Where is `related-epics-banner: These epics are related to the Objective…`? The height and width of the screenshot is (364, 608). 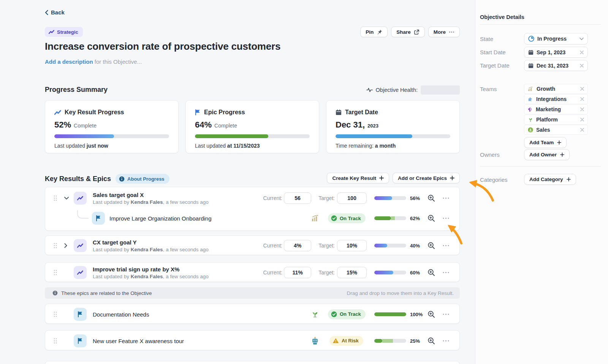
related-epics-banner: These epics are related to the Objective… is located at coordinates (252, 293).